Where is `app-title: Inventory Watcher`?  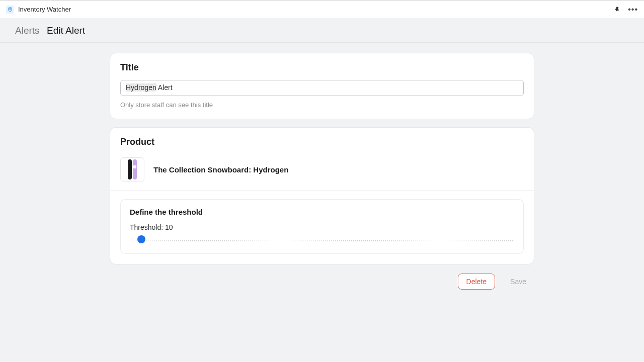 app-title: Inventory Watcher is located at coordinates (44, 9).